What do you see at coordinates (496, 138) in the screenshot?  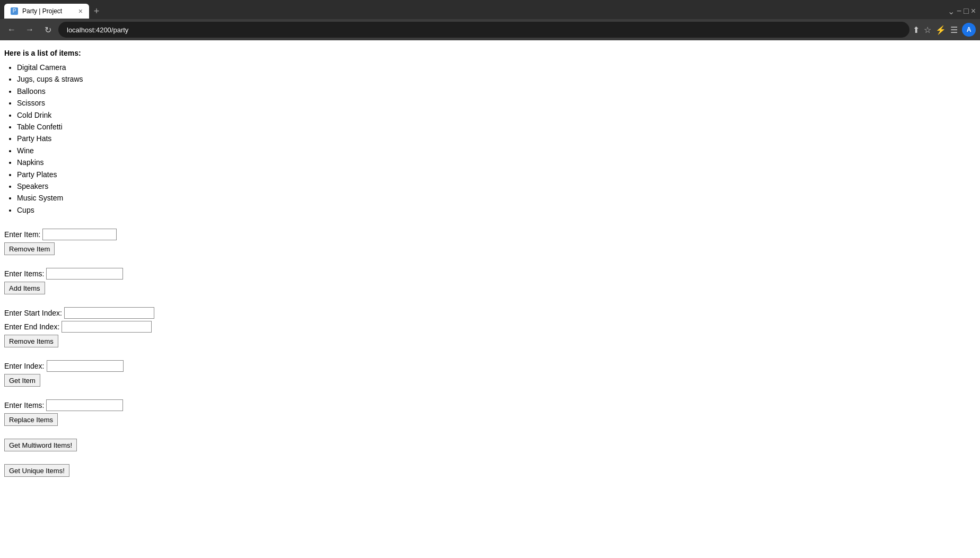 I see `list-item: Party Hats` at bounding box center [496, 138].